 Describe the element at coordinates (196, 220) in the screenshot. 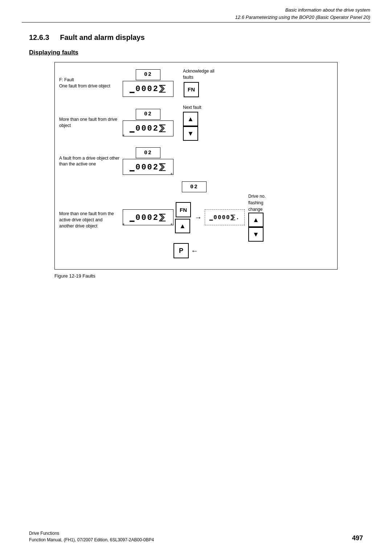

I see `diagram-row-4: More than one fault from the active driv…` at that location.